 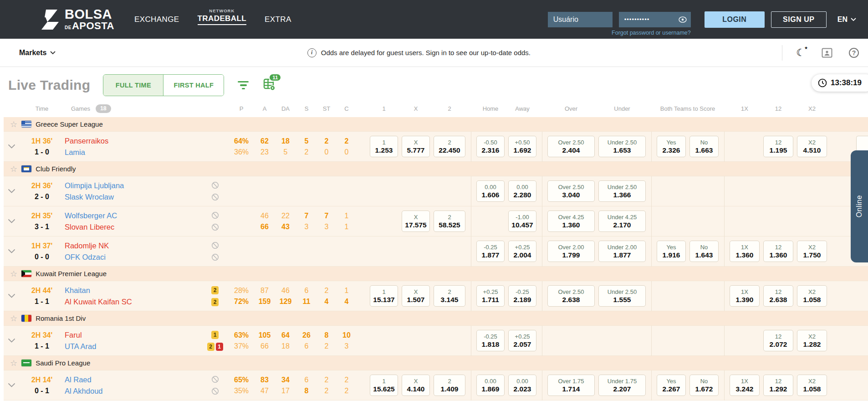 What do you see at coordinates (622, 296) in the screenshot?
I see `odds-button: Under 2.501.555` at bounding box center [622, 296].